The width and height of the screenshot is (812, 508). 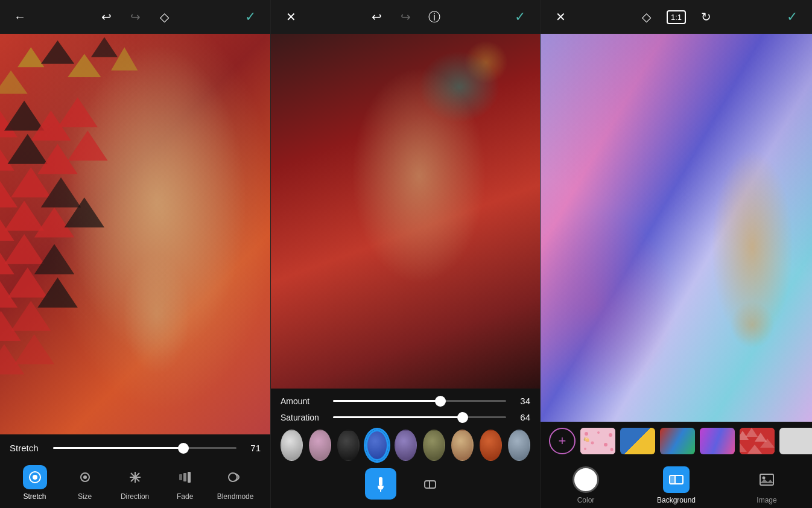 I want to click on swatch-tan, so click(x=462, y=445).